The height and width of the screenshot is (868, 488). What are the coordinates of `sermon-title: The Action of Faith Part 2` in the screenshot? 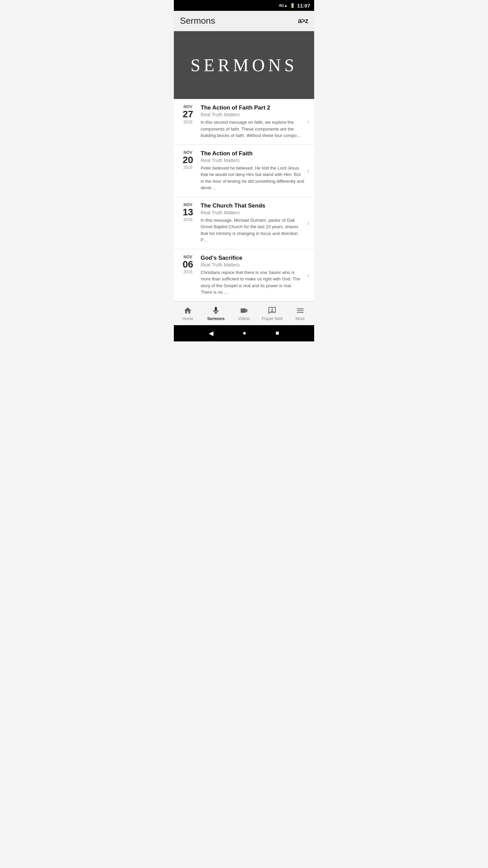 It's located at (252, 108).